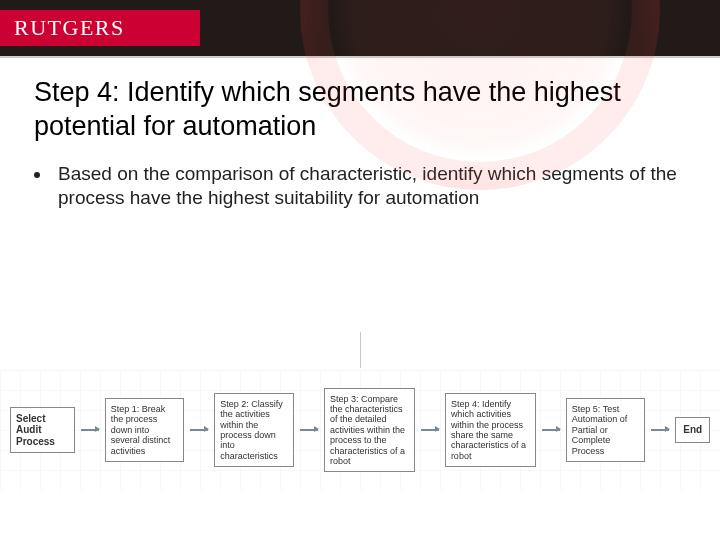 The image size is (720, 540). What do you see at coordinates (360, 110) in the screenshot?
I see `slide-title: Step 4: Identify which segments have the…` at bounding box center [360, 110].